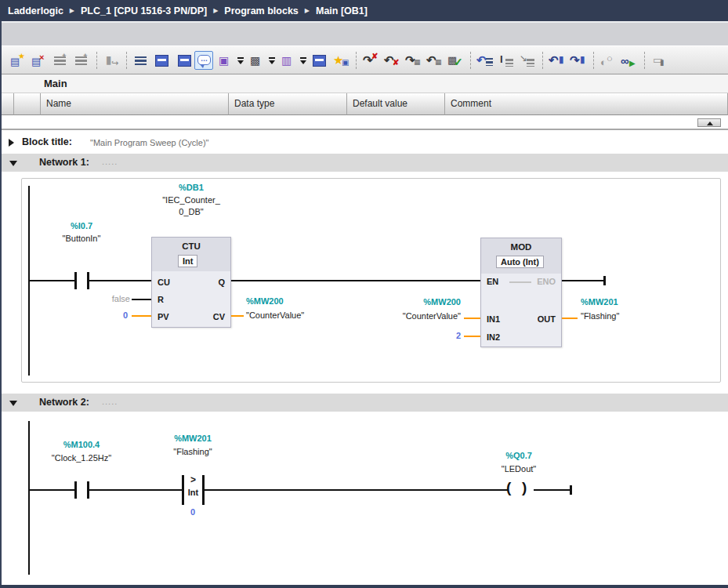 Image resolution: width=728 pixels, height=588 pixels. I want to click on insert-operand-icon: ▥, so click(288, 60).